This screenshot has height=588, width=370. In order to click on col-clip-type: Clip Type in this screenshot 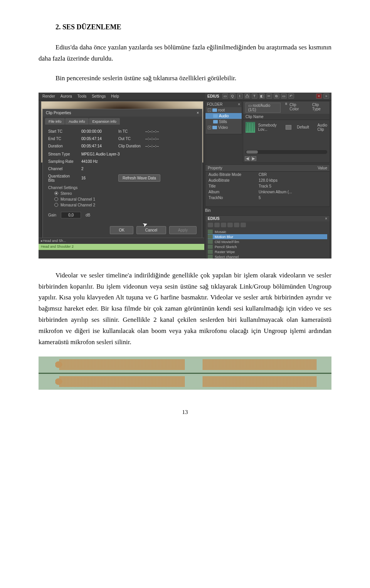, I will do `click(320, 108)`.